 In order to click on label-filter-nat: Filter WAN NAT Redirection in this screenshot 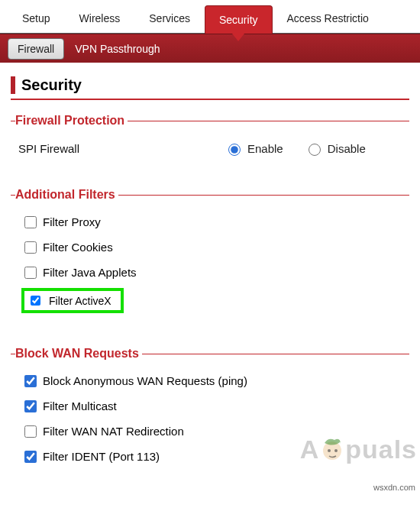, I will do `click(113, 431)`.